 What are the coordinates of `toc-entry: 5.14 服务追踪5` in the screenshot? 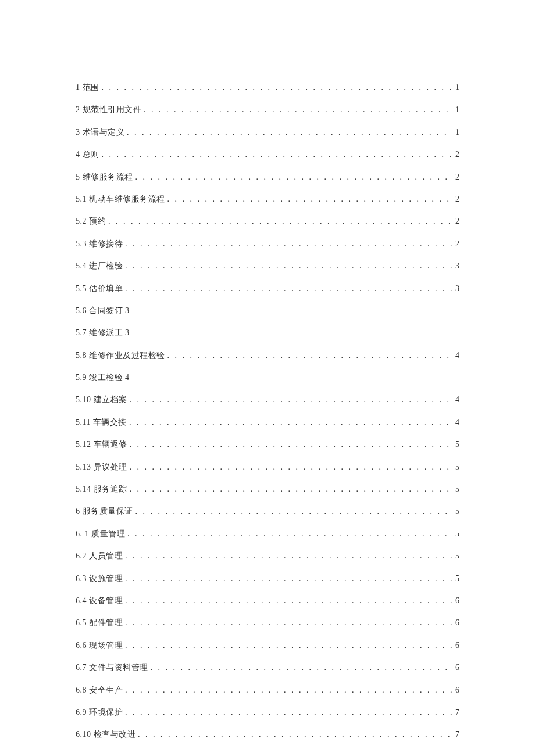 It's located at (268, 489).